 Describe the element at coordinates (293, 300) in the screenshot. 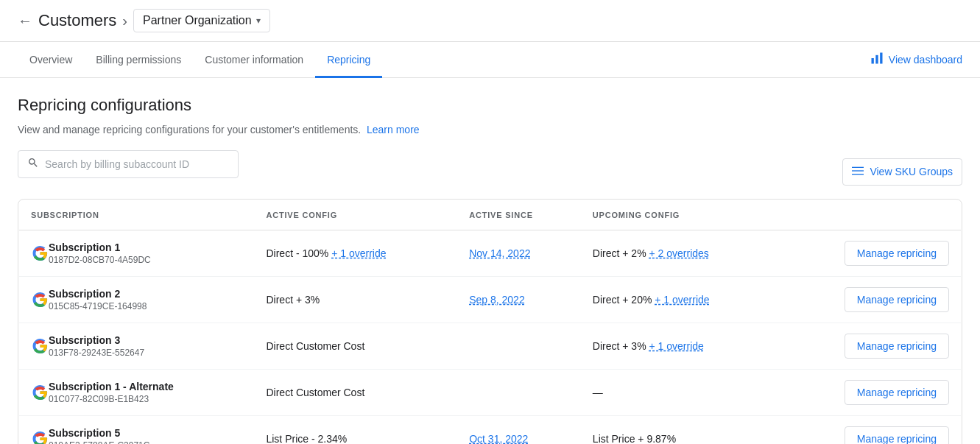

I see `active-config-value: Direct + 3%` at that location.